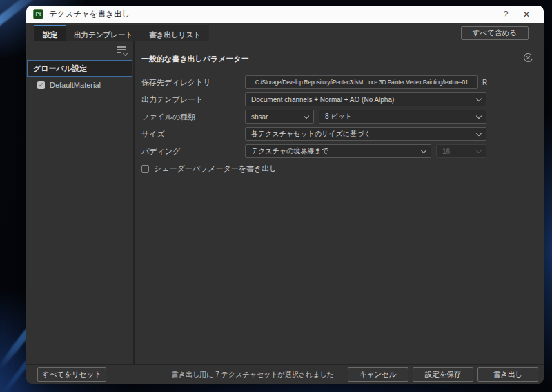 The height and width of the screenshot is (392, 552). I want to click on sidebar-item-global-settings: グローバル設定, so click(80, 68).